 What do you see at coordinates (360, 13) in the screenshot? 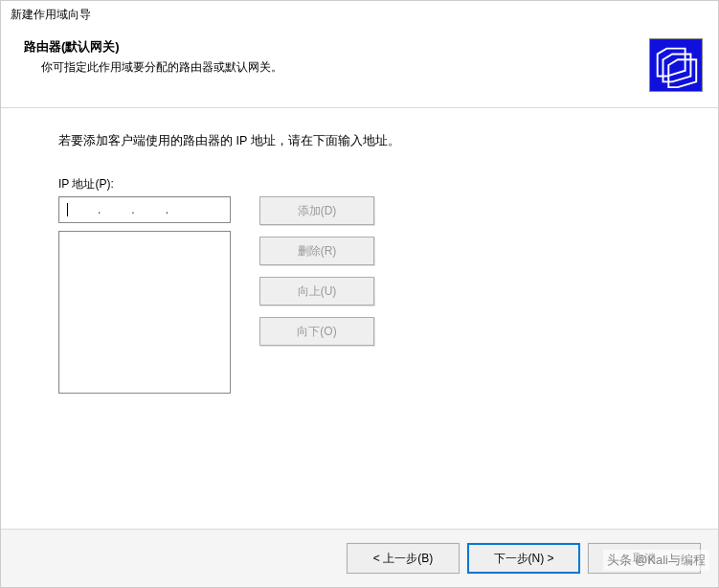
I see `window-title: 新建作用域向导` at bounding box center [360, 13].